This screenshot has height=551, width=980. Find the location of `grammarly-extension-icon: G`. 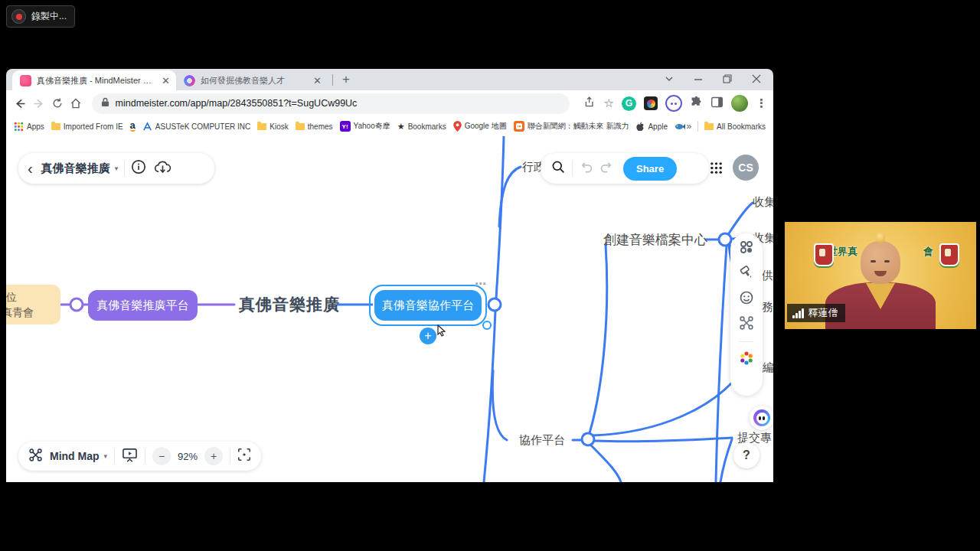

grammarly-extension-icon: G is located at coordinates (629, 104).